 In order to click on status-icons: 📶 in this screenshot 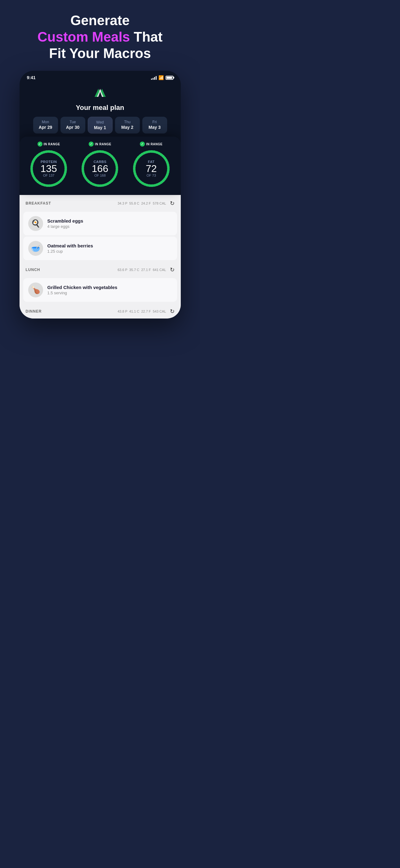, I will do `click(162, 78)`.